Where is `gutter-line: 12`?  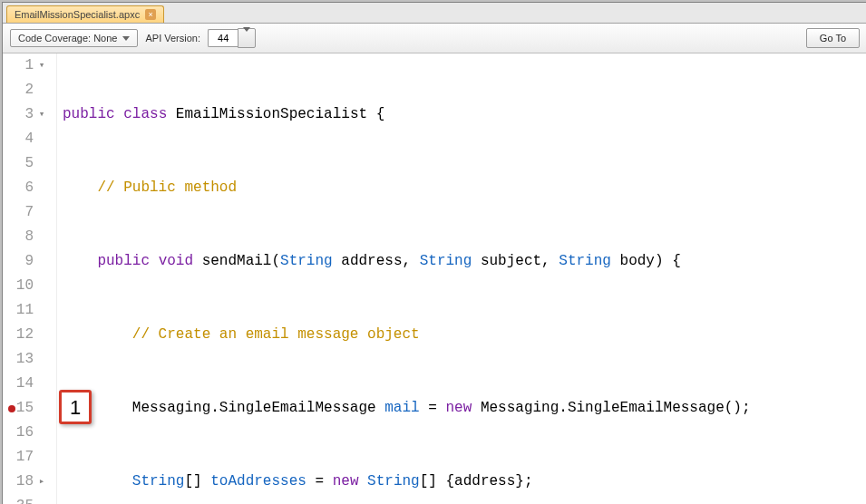 gutter-line: 12 is located at coordinates (25, 335).